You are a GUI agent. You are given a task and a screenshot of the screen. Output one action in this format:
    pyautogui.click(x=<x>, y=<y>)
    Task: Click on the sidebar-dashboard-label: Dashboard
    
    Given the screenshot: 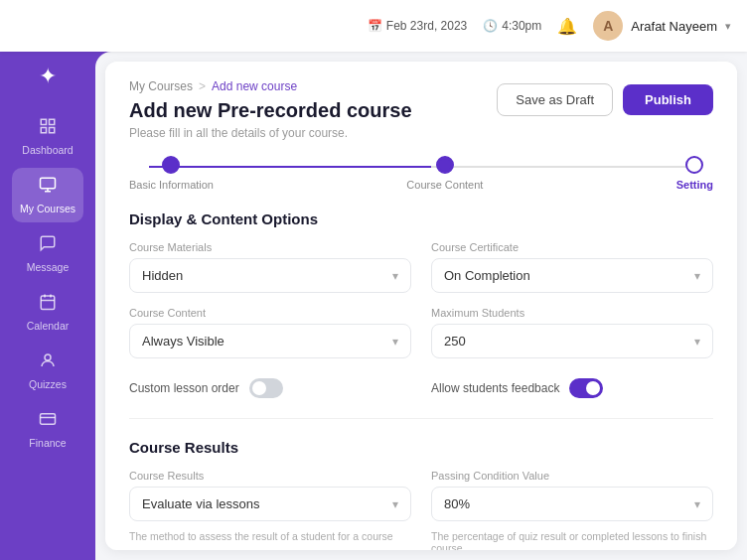 What is the action you would take?
    pyautogui.click(x=48, y=150)
    